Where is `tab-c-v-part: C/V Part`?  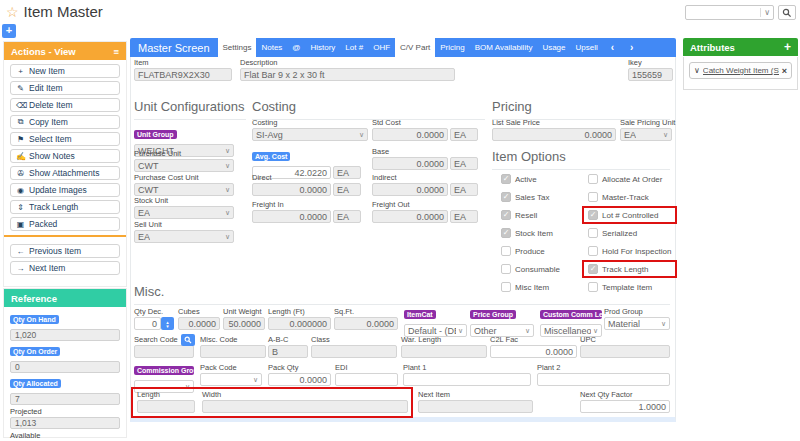 tab-c-v-part: C/V Part is located at coordinates (415, 48).